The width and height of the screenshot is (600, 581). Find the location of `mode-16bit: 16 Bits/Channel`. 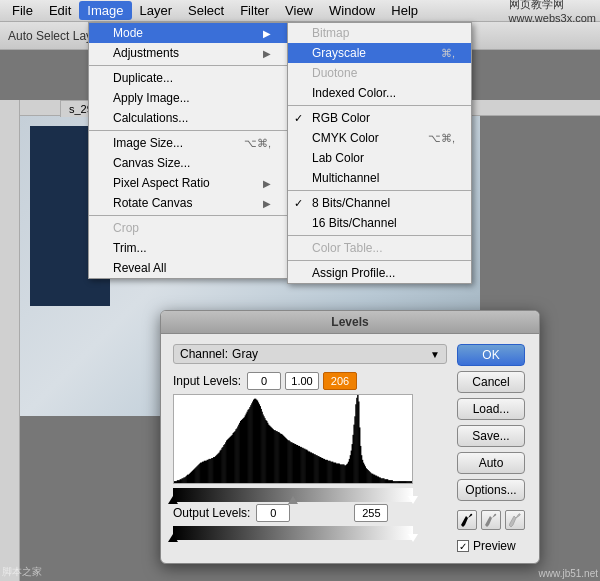

mode-16bit: 16 Bits/Channel is located at coordinates (380, 223).